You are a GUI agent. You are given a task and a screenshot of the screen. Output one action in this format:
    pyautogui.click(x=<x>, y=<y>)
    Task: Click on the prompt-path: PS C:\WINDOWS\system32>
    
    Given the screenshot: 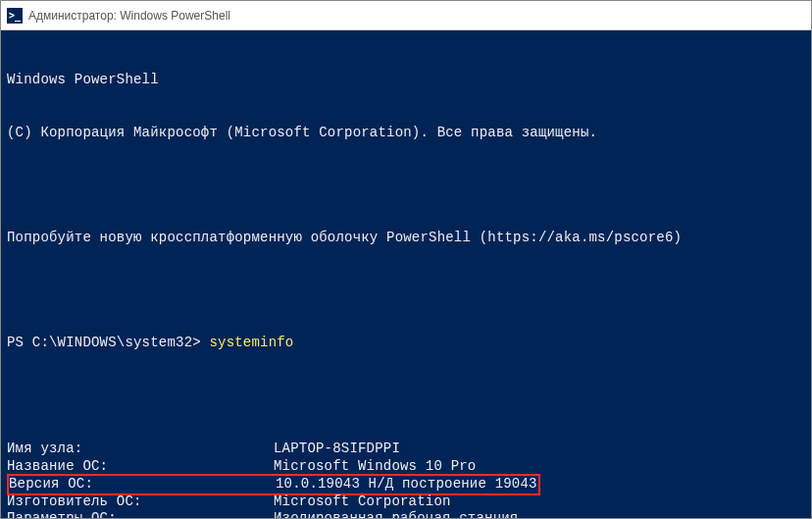 What is the action you would take?
    pyautogui.click(x=108, y=342)
    